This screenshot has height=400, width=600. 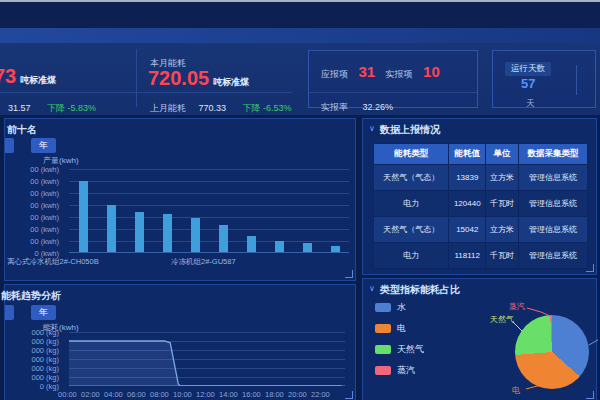 I want to click on report-rate-value: 32.26%, so click(x=378, y=107).